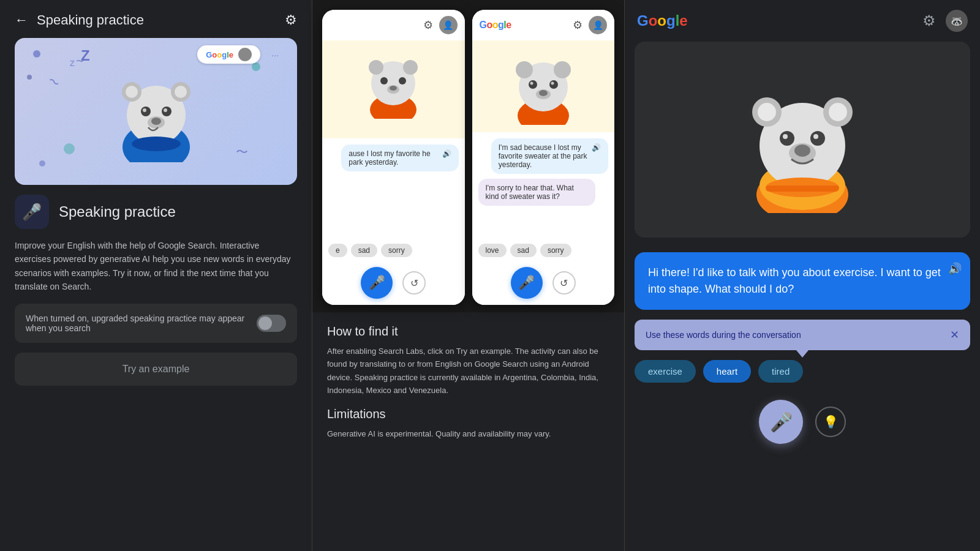 The height and width of the screenshot is (551, 980). Describe the element at coordinates (156, 111) in the screenshot. I see `bear-hero-image` at that location.